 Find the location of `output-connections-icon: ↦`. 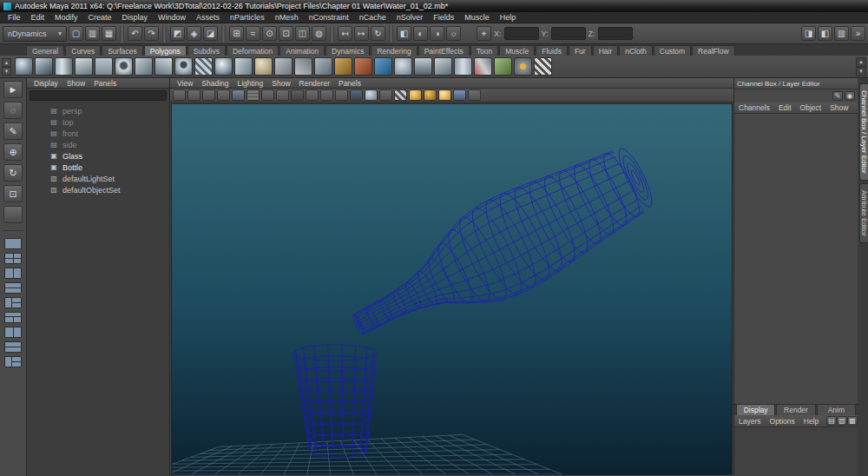

output-connections-icon: ↦ is located at coordinates (361, 33).